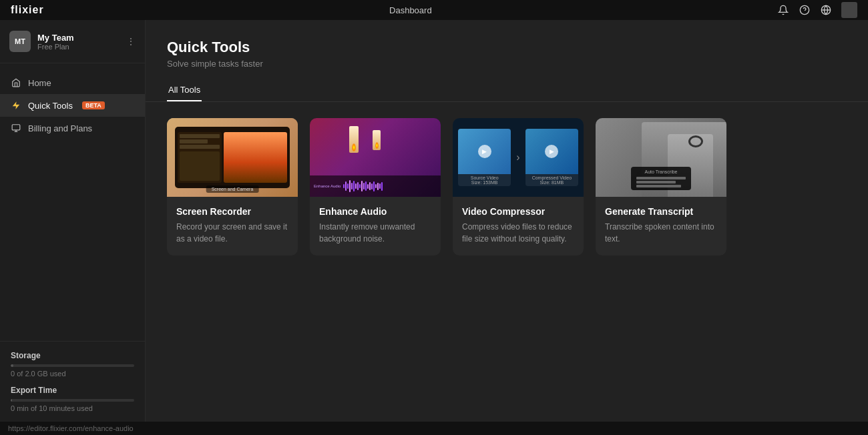 The height and width of the screenshot is (435, 868). I want to click on tool-card-video-compressor: ▶ Source VideoSize: 153MB › ▶ Compressed…, so click(518, 187).